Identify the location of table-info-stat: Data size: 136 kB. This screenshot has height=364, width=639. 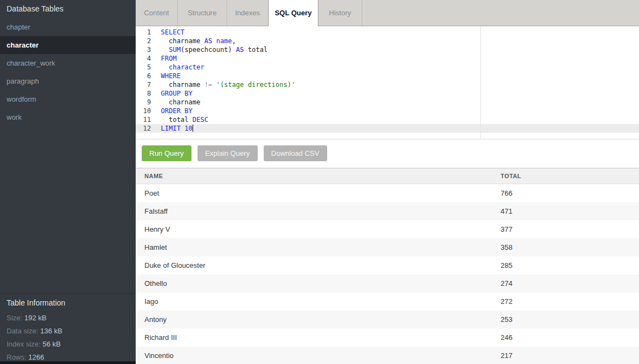
(68, 331).